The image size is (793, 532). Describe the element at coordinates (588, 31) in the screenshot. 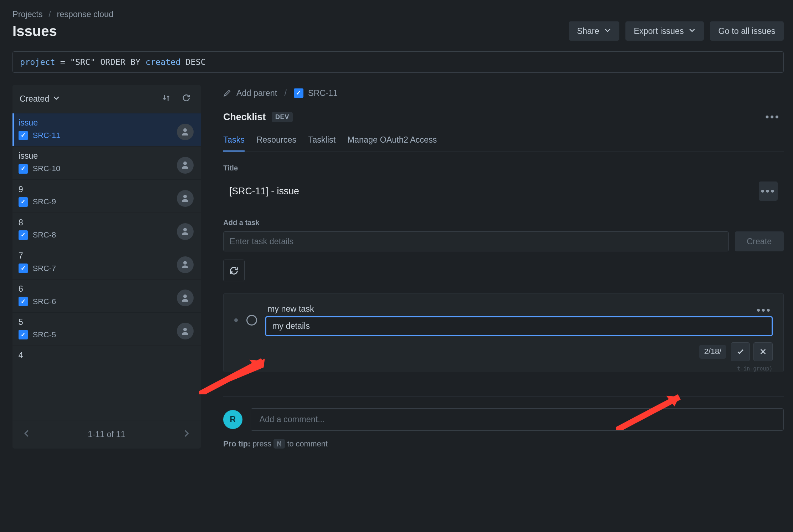

I see `share-label: Share` at that location.